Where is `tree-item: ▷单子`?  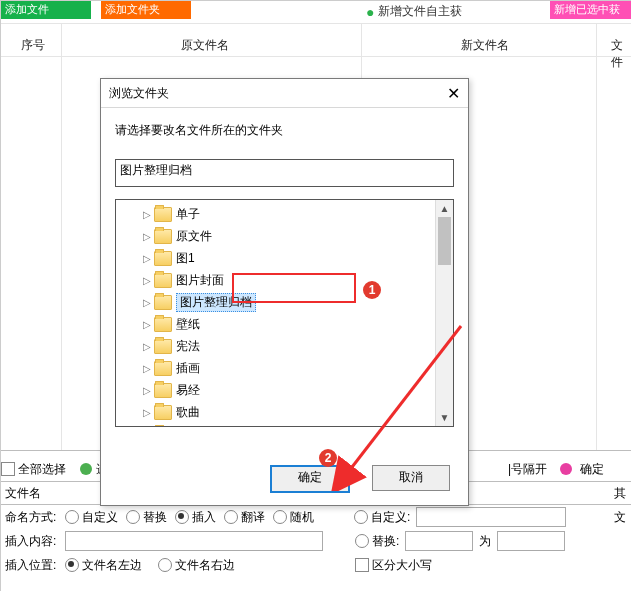
tree-item: ▷单子 is located at coordinates (290, 214).